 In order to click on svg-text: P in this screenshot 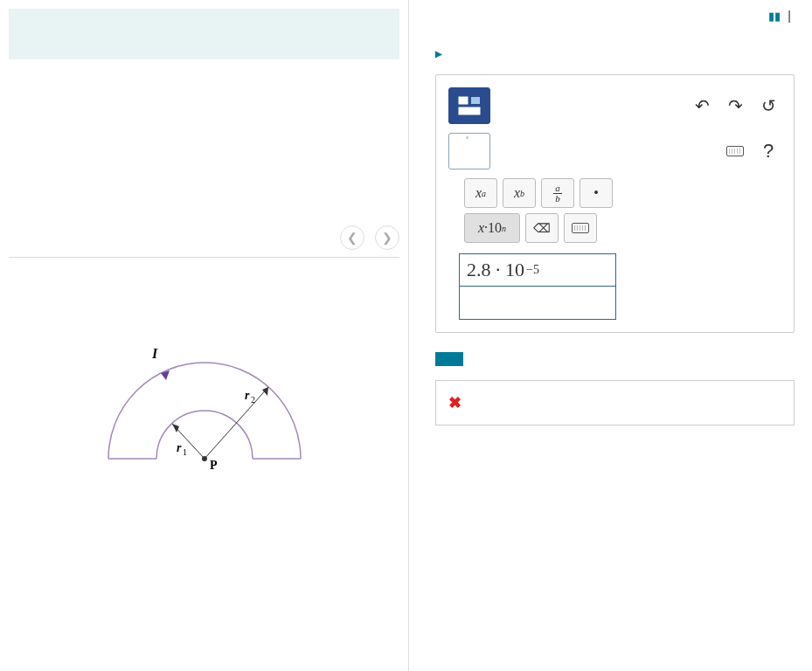, I will do `click(213, 465)`.